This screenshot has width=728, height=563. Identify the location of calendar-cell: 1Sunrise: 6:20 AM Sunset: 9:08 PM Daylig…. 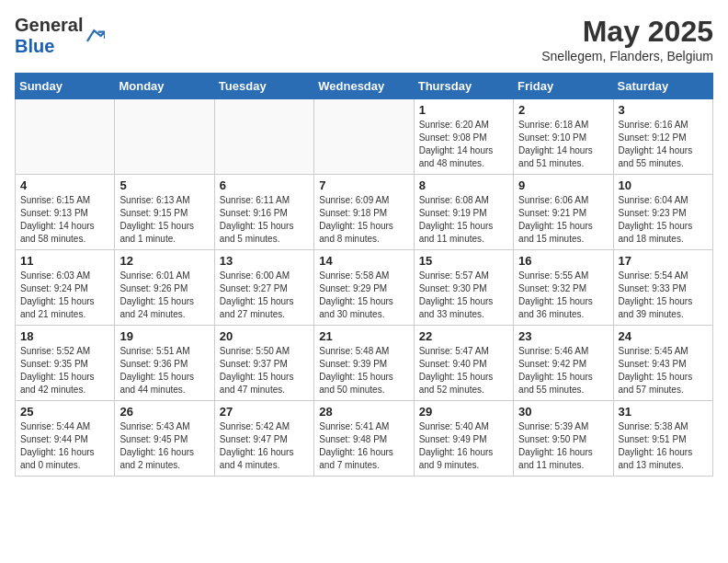
(463, 137).